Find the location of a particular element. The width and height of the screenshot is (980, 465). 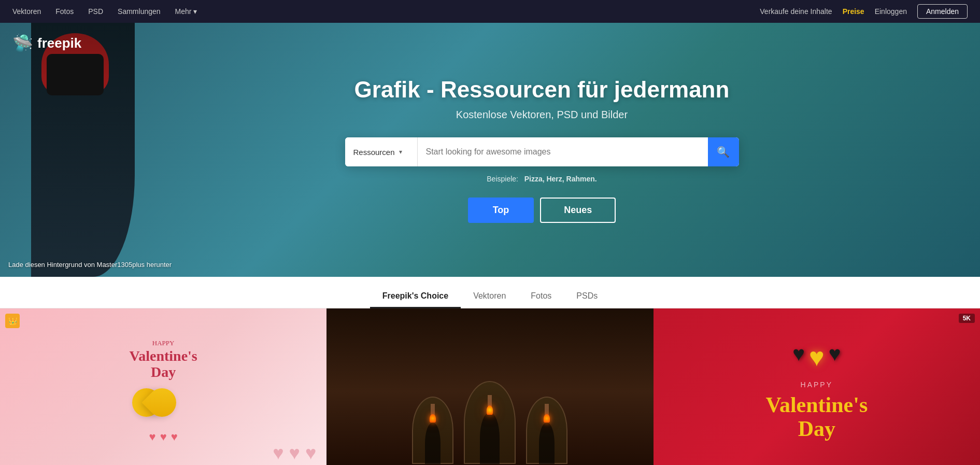

neues-button: Neues is located at coordinates (578, 210).